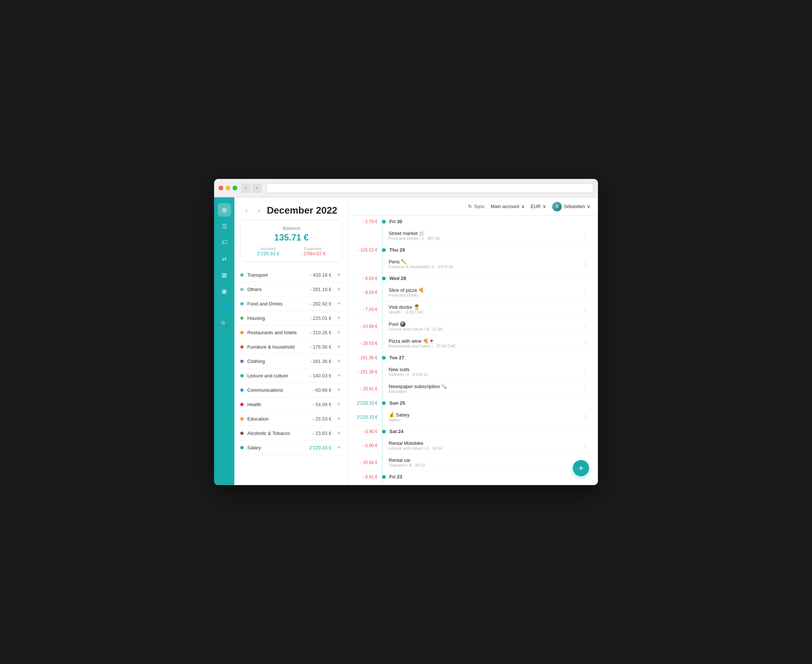 This screenshot has width=812, height=664. What do you see at coordinates (384, 403) in the screenshot?
I see `timeline-dot` at bounding box center [384, 403].